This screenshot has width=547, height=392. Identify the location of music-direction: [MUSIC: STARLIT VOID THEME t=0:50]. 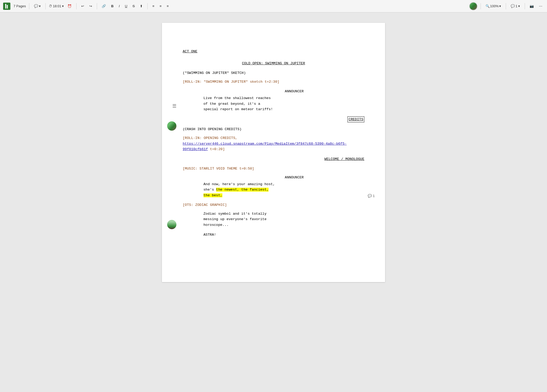
(274, 169).